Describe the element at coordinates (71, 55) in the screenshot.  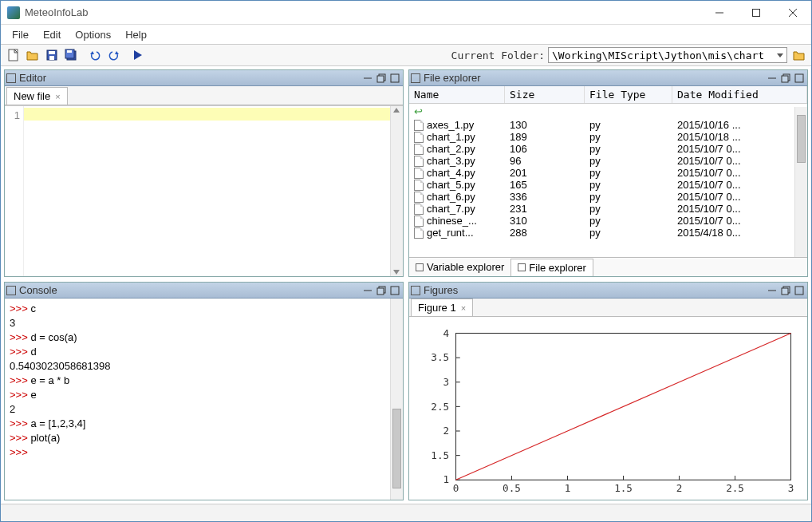
I see `save-all-icon` at that location.